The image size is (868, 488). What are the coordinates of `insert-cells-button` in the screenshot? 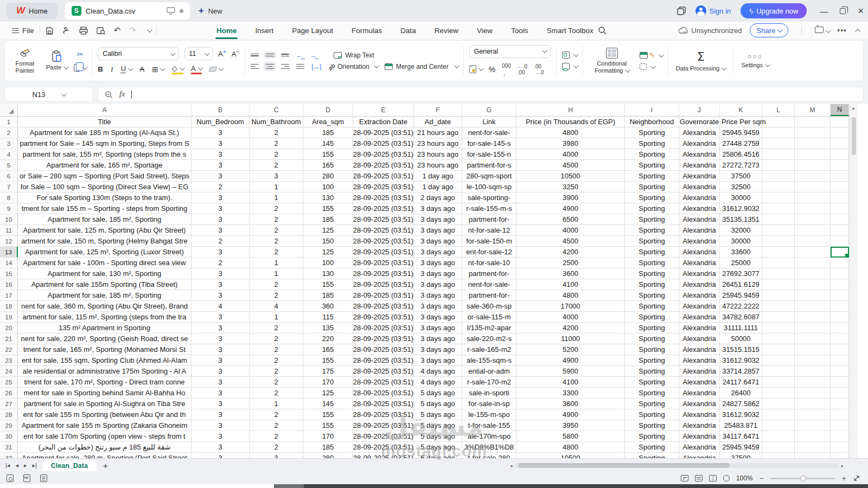 It's located at (570, 55).